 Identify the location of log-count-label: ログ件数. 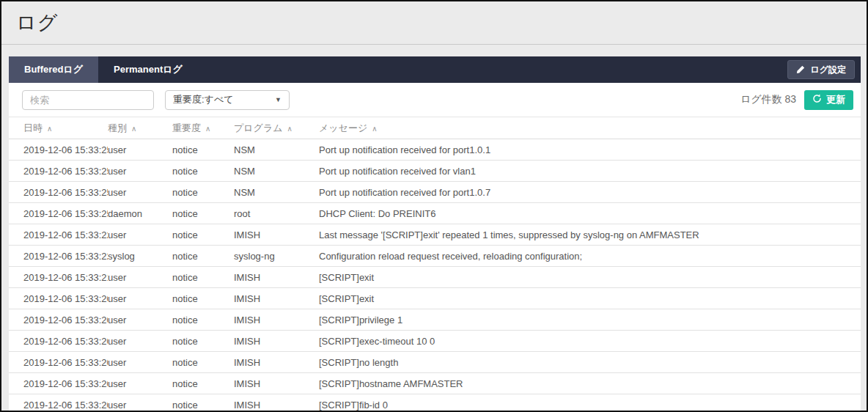
(761, 99).